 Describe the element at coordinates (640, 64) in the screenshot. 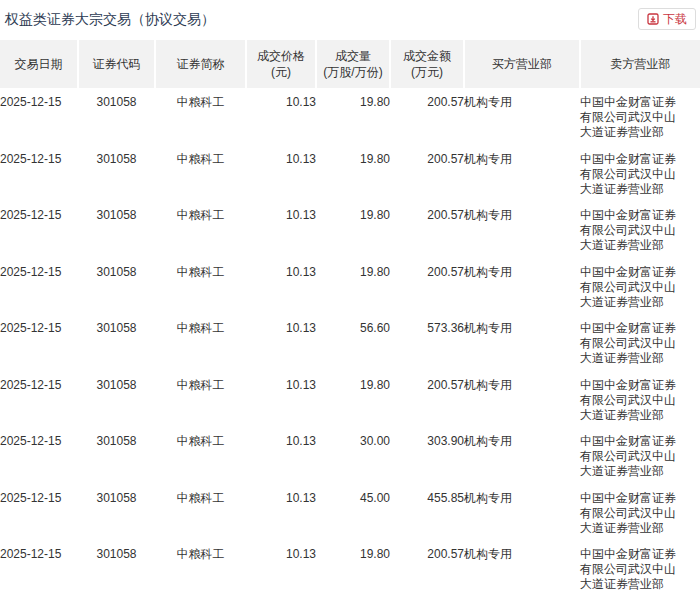

I see `col-header-seller-branch: 卖方营业部` at that location.